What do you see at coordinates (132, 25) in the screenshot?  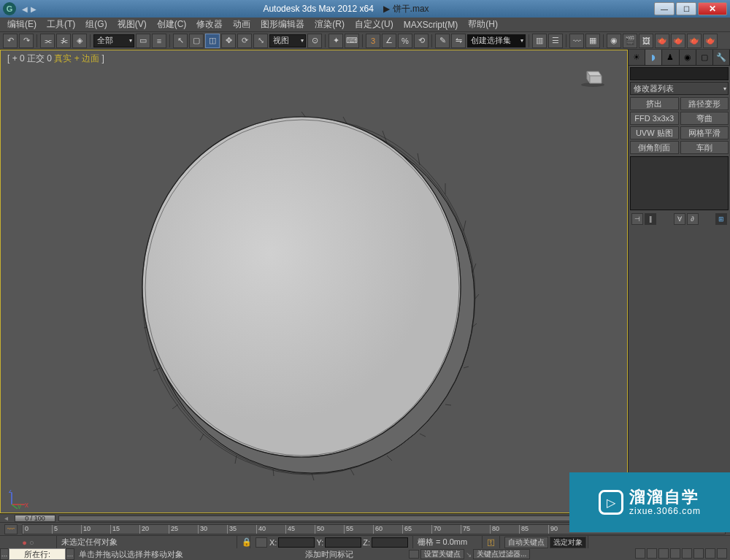 I see `menu-view: 视图(V)` at bounding box center [132, 25].